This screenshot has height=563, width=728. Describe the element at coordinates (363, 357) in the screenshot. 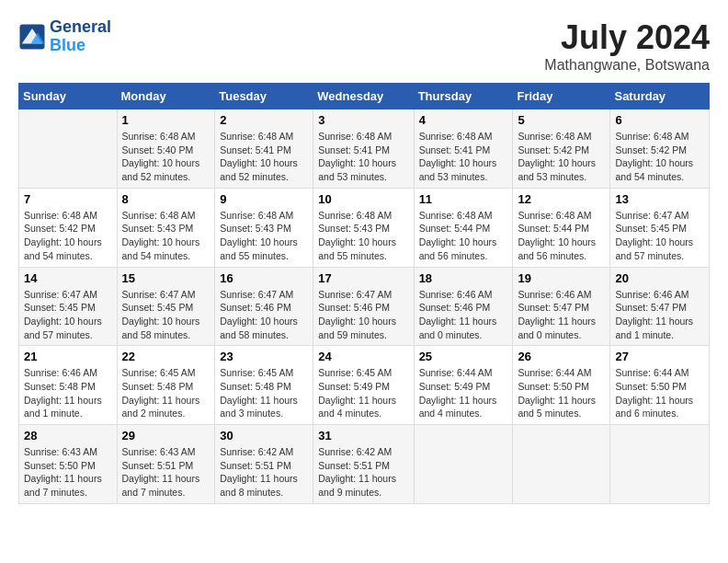

I see `day-number: 24` at that location.